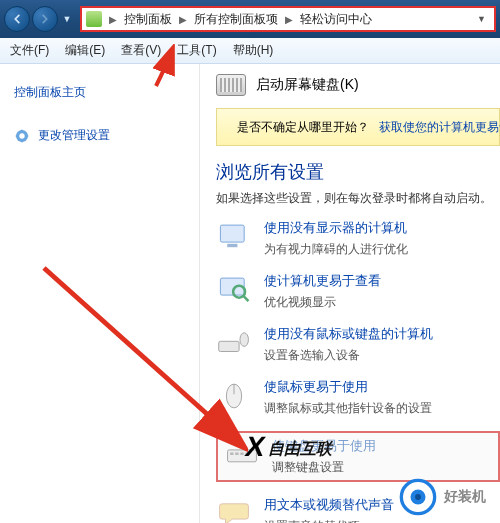 The width and height of the screenshot is (500, 523). What do you see at coordinates (50, 92) in the screenshot?
I see `sidebar-item-label: 控制面板主页` at bounding box center [50, 92].